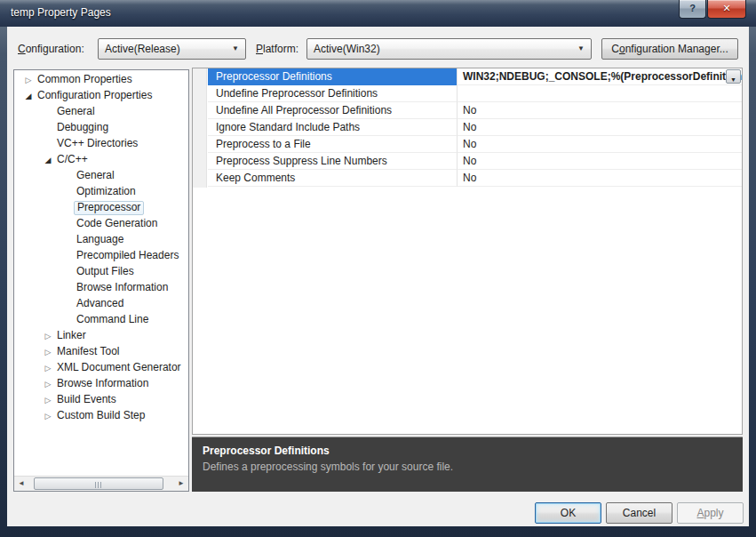 Image resolution: width=756 pixels, height=537 pixels. I want to click on tree-item-label: Configuration Properties, so click(94, 96).